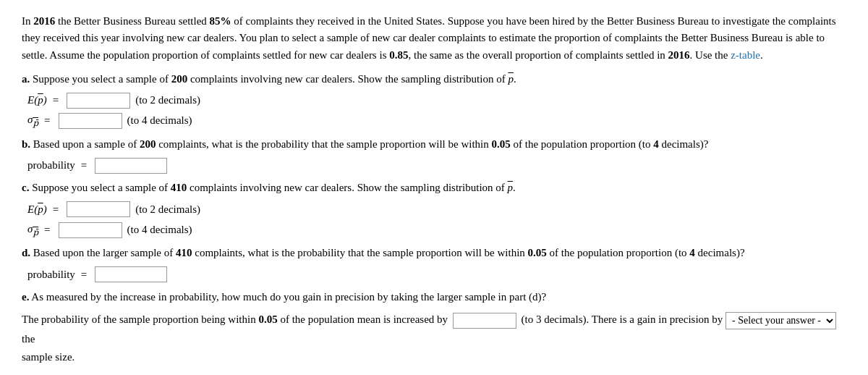 The width and height of the screenshot is (868, 375). What do you see at coordinates (434, 329) in the screenshot?
I see `section-e-detail: The probability of the sample proportion…` at bounding box center [434, 329].